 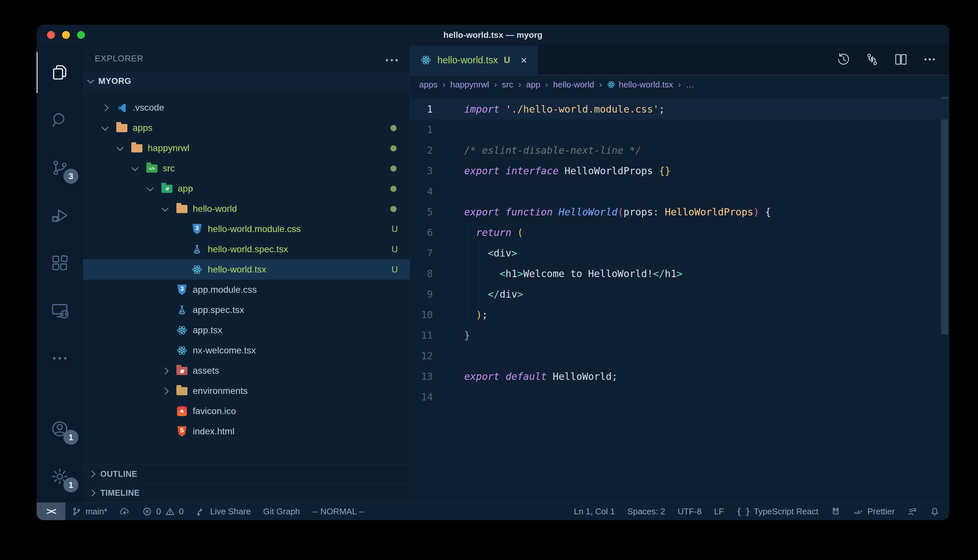 What do you see at coordinates (71, 485) in the screenshot?
I see `activity-badge: 1` at bounding box center [71, 485].